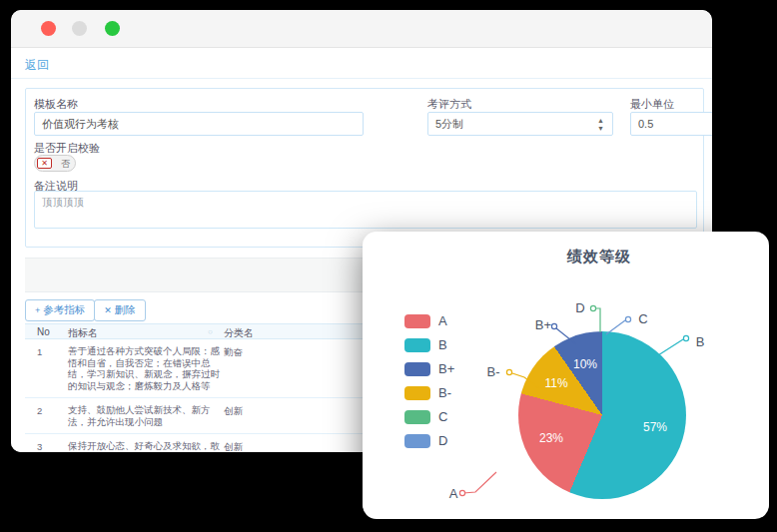 Image resolution: width=777 pixels, height=532 pixels. Describe the element at coordinates (520, 124) in the screenshot. I see `method-select: 5分制 ▲▼` at that location.